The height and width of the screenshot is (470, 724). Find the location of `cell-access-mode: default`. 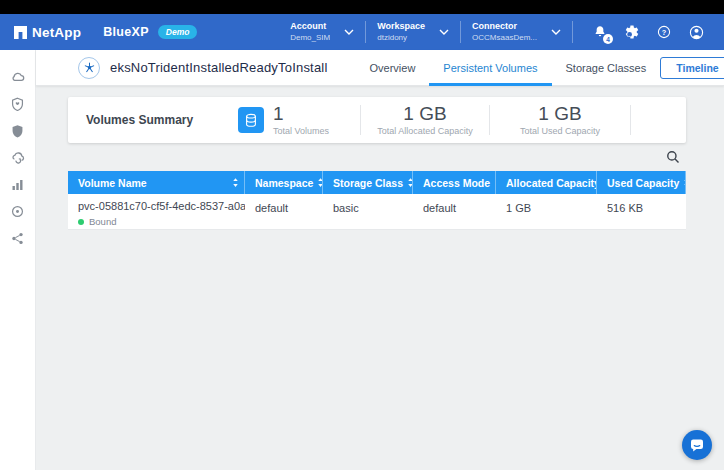

cell-access-mode: default is located at coordinates (454, 212).